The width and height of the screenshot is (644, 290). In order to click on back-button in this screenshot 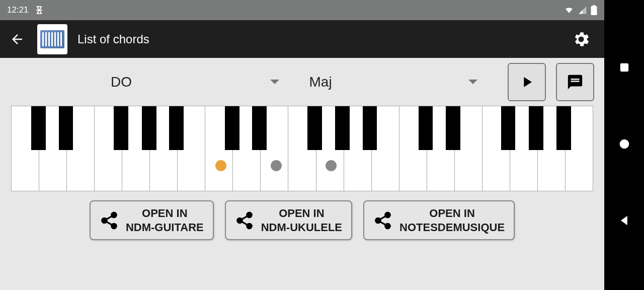, I will do `click(17, 39)`.